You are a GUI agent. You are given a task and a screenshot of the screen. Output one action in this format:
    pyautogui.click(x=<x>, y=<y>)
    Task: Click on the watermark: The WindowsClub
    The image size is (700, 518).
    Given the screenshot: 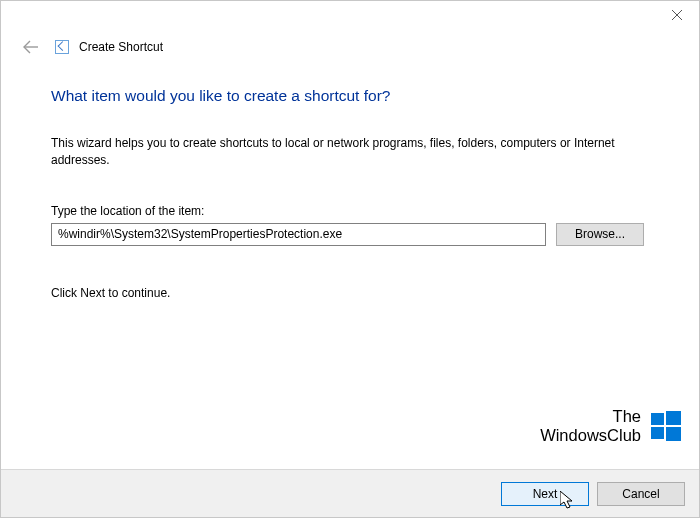 What is the action you would take?
    pyautogui.click(x=610, y=426)
    